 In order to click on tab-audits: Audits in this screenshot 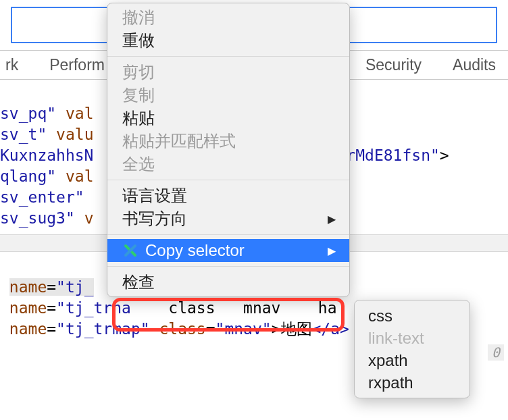, I will do `click(478, 65)`.